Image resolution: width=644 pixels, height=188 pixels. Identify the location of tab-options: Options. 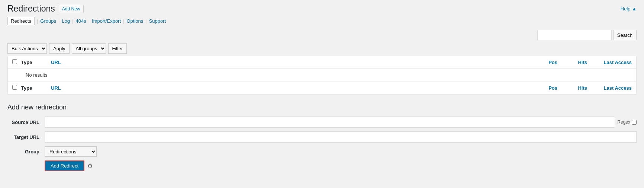
(135, 21).